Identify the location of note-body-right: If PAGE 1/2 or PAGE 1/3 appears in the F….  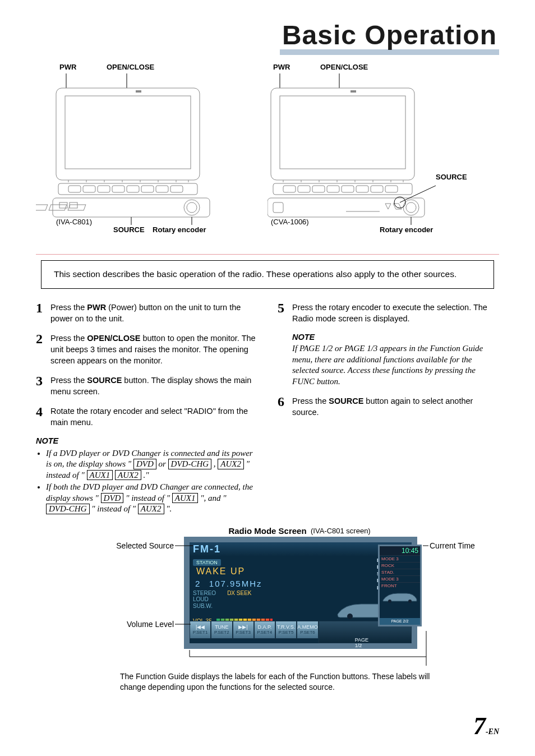
(396, 365).